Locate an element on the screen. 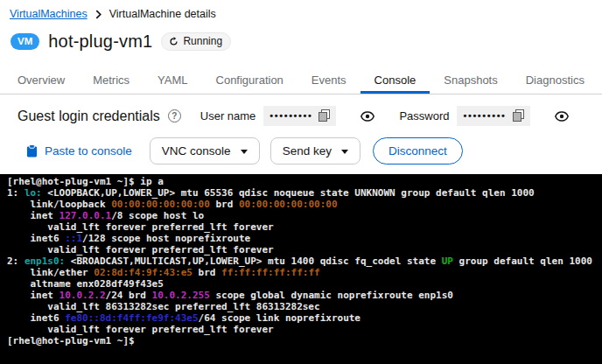  terminal-line: altname enx028df49f43e5 is located at coordinates (304, 284).